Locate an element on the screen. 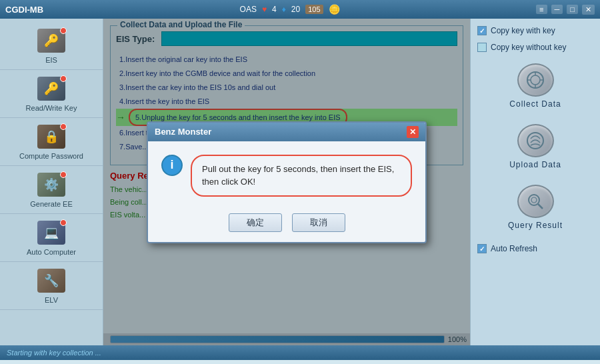 The image size is (600, 364). sidebar-item-generateee: ⚙️ Generate EE is located at coordinates (51, 190).